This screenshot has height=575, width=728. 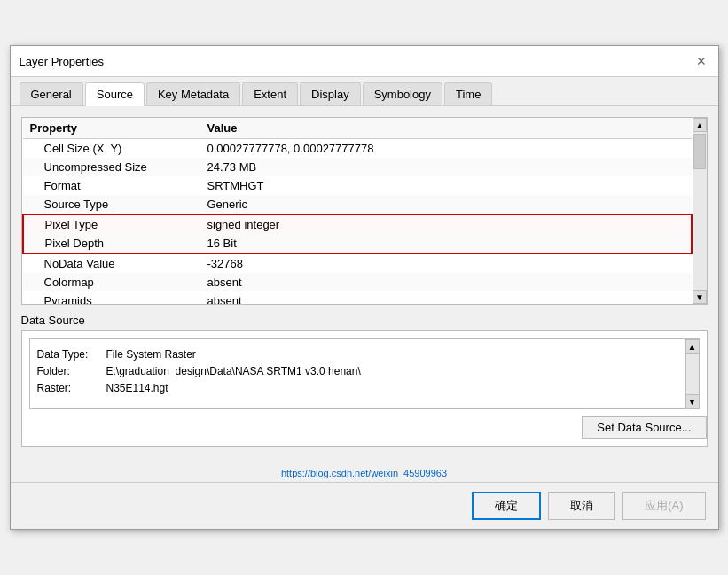 What do you see at coordinates (357, 244) in the screenshot?
I see `table-row: Pixel Depth16 Bit` at bounding box center [357, 244].